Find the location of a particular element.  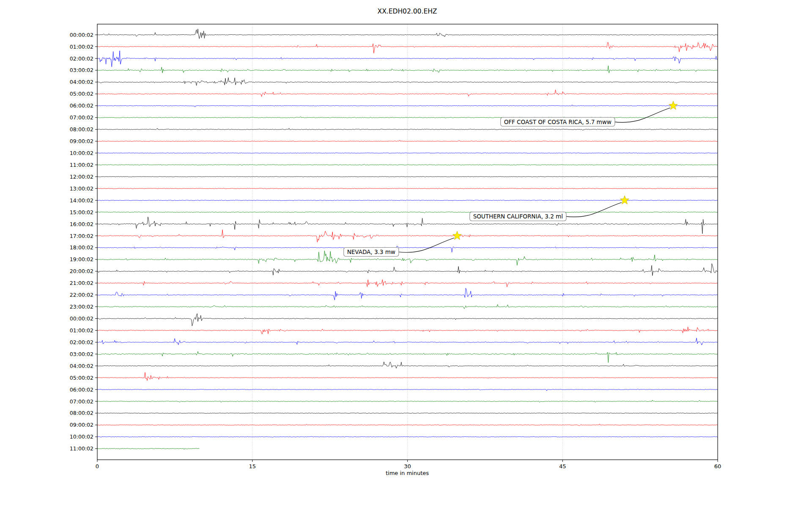

x-tick-label: 30 is located at coordinates (408, 467).